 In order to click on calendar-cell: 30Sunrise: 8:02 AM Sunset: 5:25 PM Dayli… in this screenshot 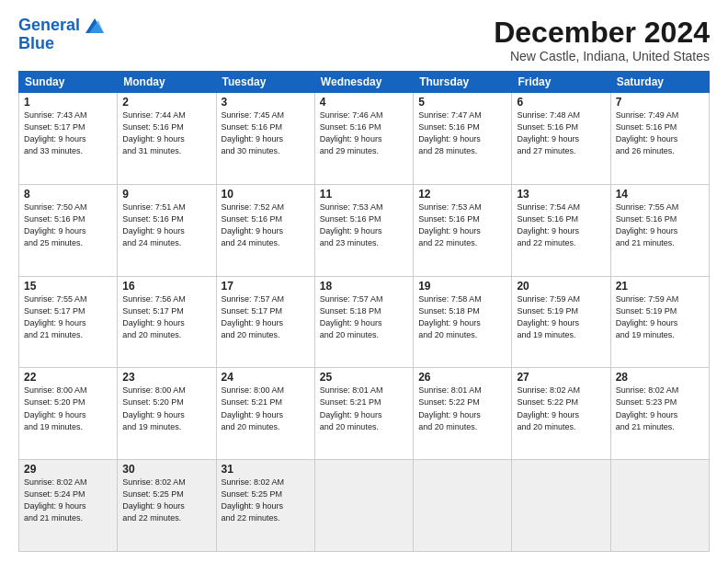, I will do `click(167, 506)`.